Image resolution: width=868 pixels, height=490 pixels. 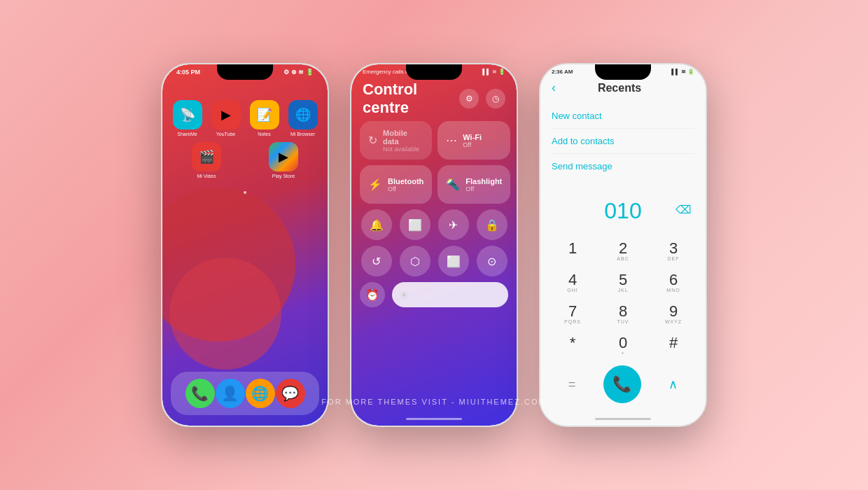 I want to click on dock-contacts: 👤, so click(x=230, y=393).